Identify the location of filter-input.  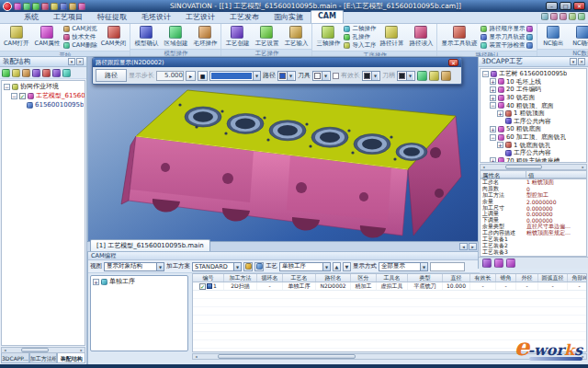
(447, 267).